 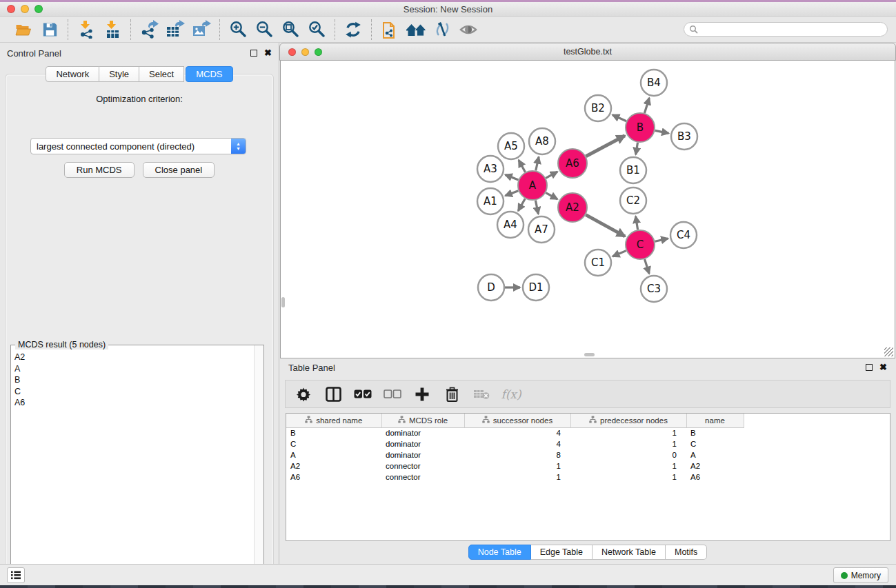 What do you see at coordinates (259, 461) in the screenshot?
I see `result-list-scrollbar` at bounding box center [259, 461].